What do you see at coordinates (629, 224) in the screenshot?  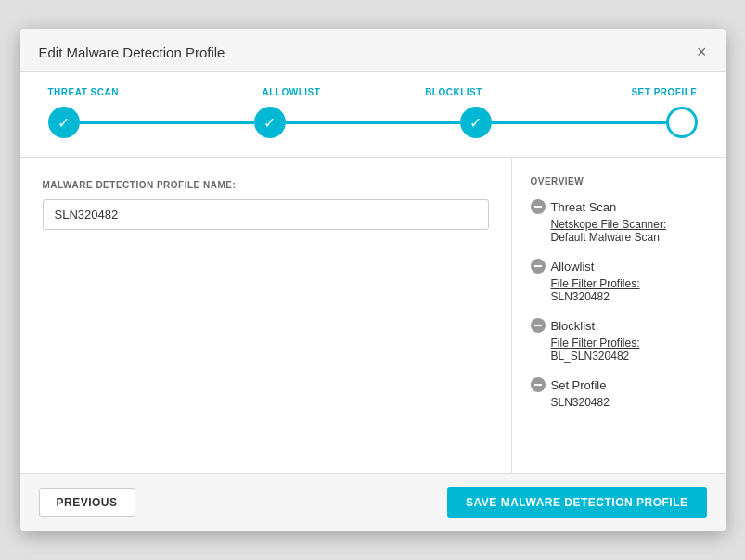 I see `overview-threat-scan-link: Netskope File Scanner:` at bounding box center [629, 224].